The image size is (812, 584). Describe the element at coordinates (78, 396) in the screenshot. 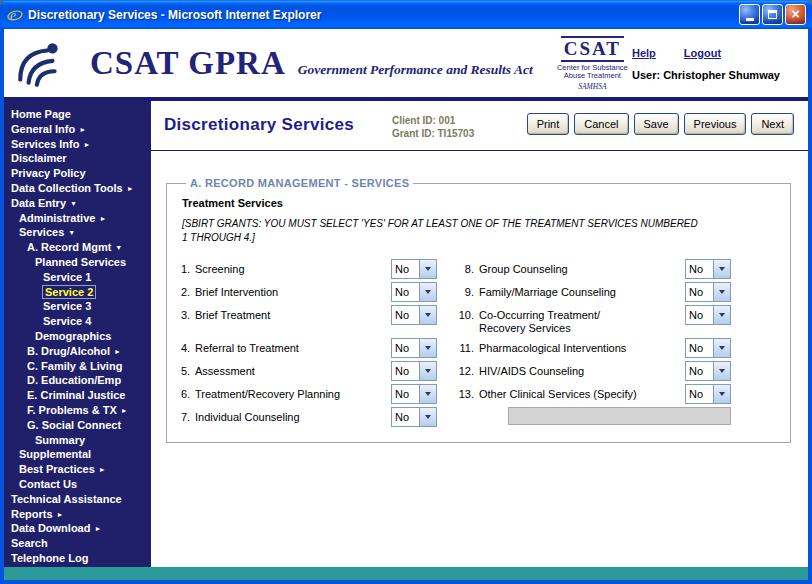

I see `sidebar-item-e-criminal-justice: E. Criminal Justice` at that location.